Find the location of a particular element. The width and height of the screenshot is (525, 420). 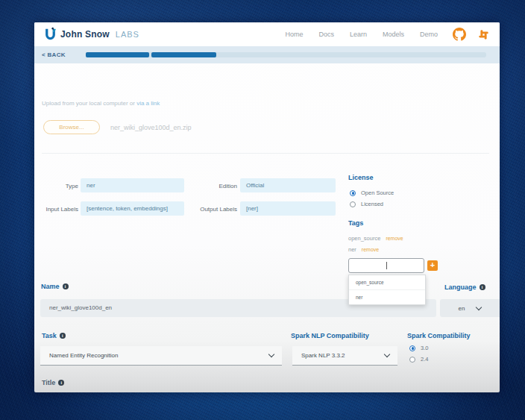

input-labels-label: Input Labels is located at coordinates (58, 209).